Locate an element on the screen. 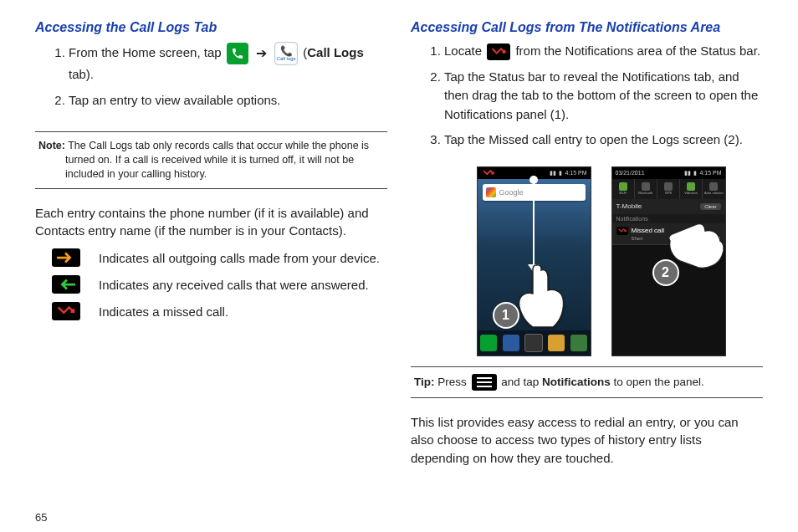 This screenshot has height=532, width=798. tip-pre: Press is located at coordinates (453, 381).